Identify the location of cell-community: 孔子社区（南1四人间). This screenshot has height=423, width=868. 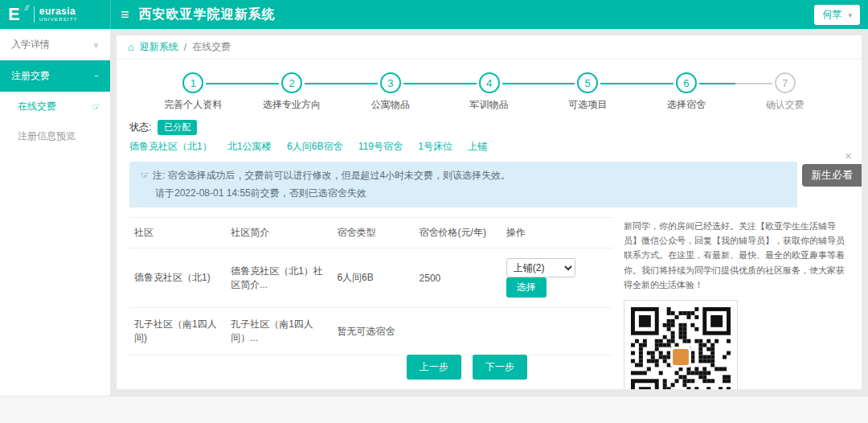
(178, 331).